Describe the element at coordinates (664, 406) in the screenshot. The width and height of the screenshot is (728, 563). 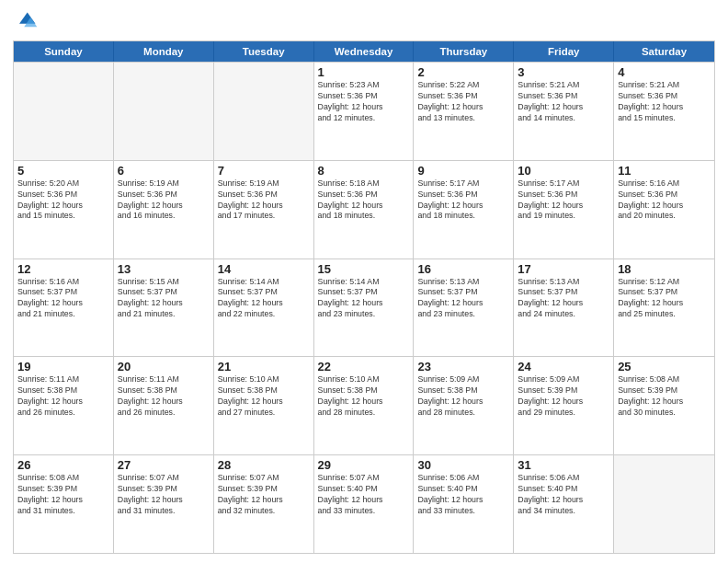
I see `calendar-cell: 25Sunrise: 5:08 AM Sunset: 5:39 PM Dayli…` at that location.